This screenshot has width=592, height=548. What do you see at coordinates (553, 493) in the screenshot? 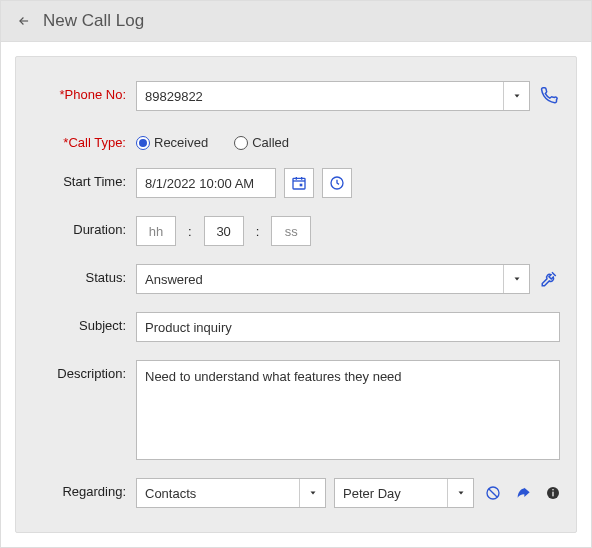
I see `regarding-info-button` at bounding box center [553, 493].